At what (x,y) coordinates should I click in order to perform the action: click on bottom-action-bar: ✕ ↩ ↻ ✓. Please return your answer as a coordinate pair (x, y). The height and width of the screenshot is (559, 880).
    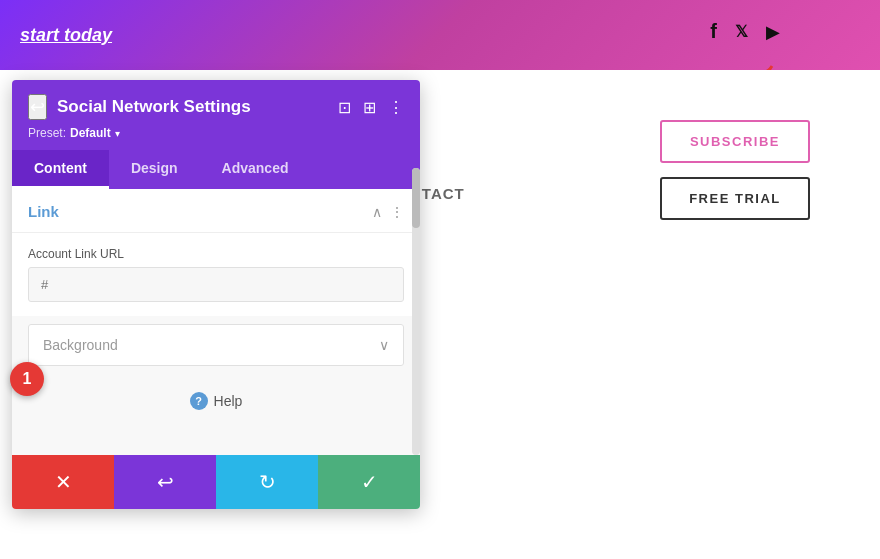
    Looking at the image, I should click on (216, 482).